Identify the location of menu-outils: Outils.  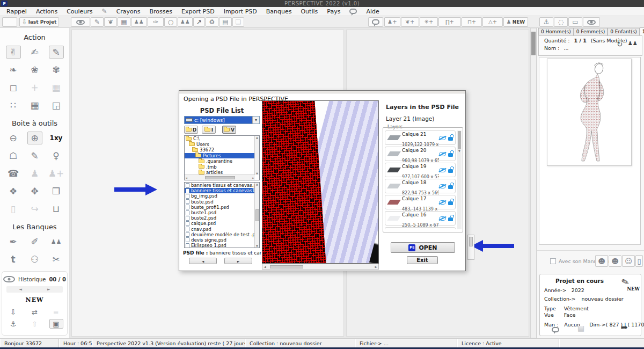
(309, 12).